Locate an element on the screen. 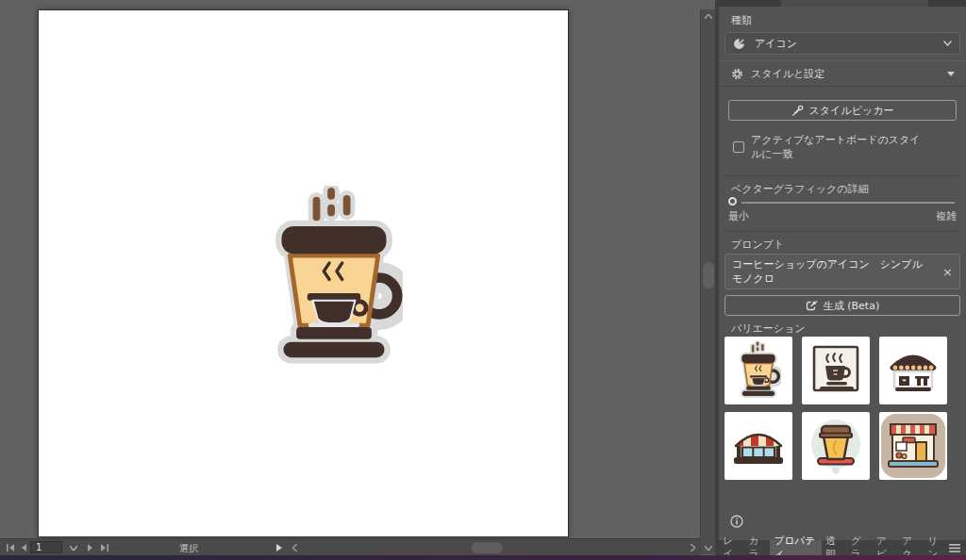  style-settings-header: スタイルと設定 is located at coordinates (842, 74).